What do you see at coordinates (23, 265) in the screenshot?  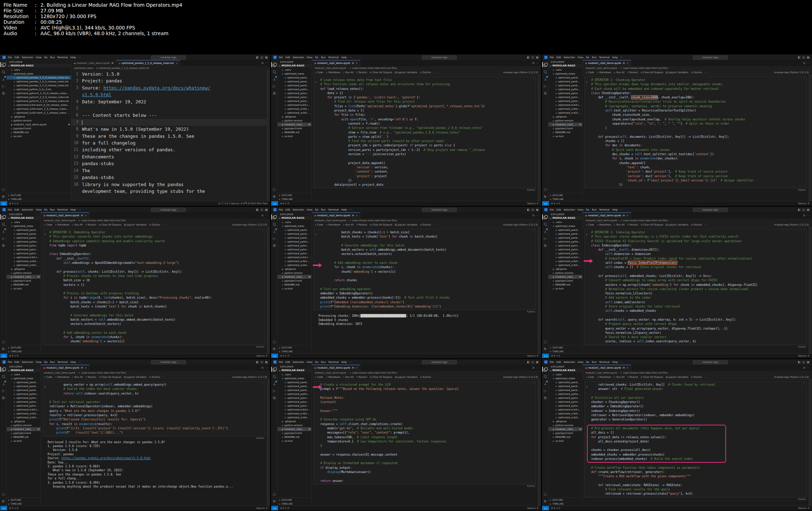 I see `tree-item: ≡optimized_scikit-learn_1_1_release_note…` at bounding box center [23, 265].